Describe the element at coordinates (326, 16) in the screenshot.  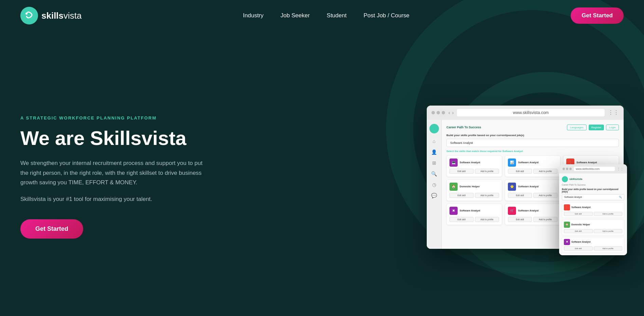
I see `nav-links: Industry Job Seeker Student Post Job / C…` at that location.